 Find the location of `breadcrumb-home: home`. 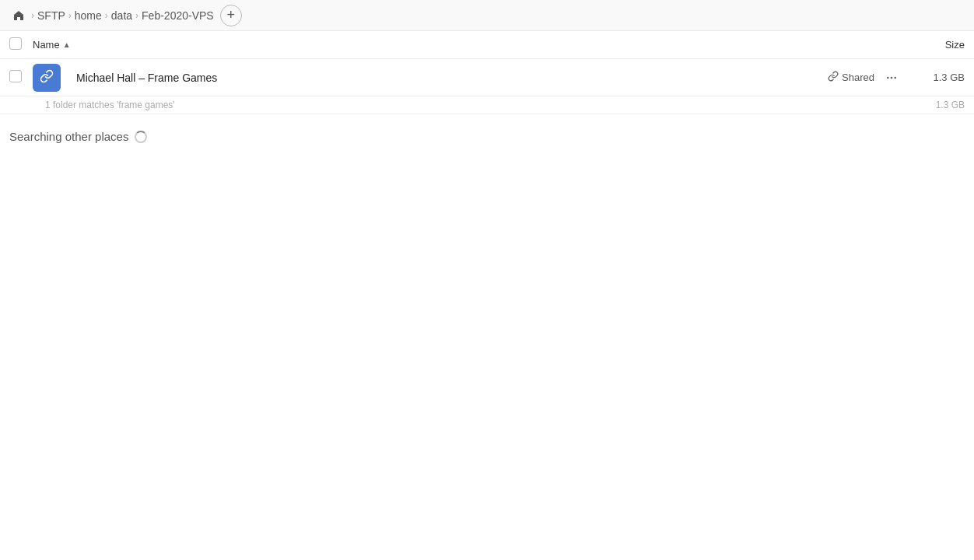

breadcrumb-home: home is located at coordinates (89, 16).